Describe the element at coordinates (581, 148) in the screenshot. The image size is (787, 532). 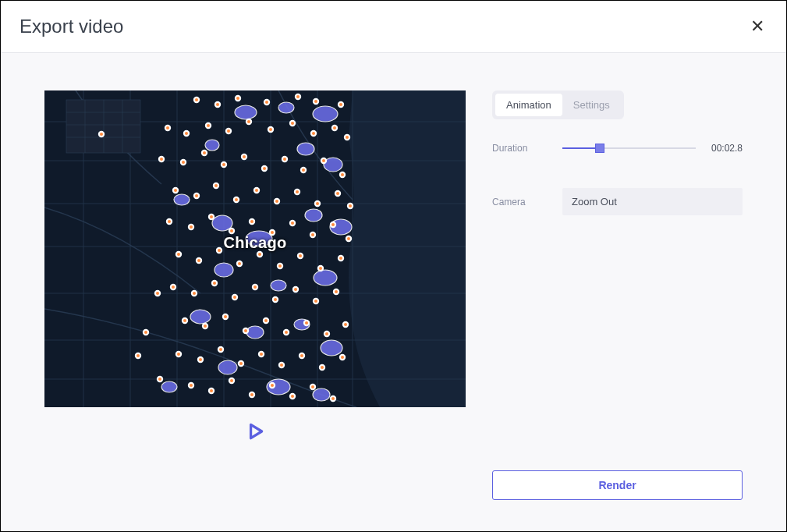
I see `slider-fill` at that location.